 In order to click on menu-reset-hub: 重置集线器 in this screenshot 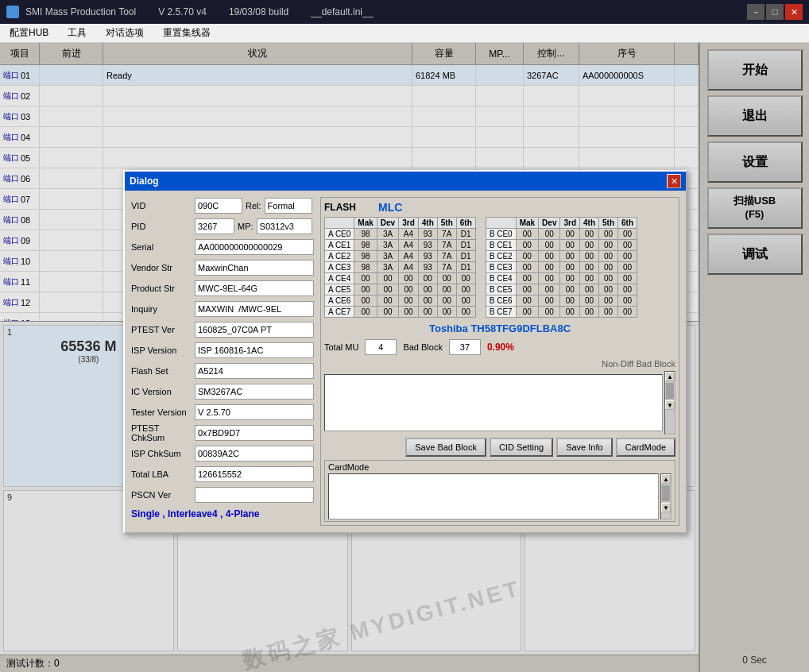, I will do `click(187, 33)`.